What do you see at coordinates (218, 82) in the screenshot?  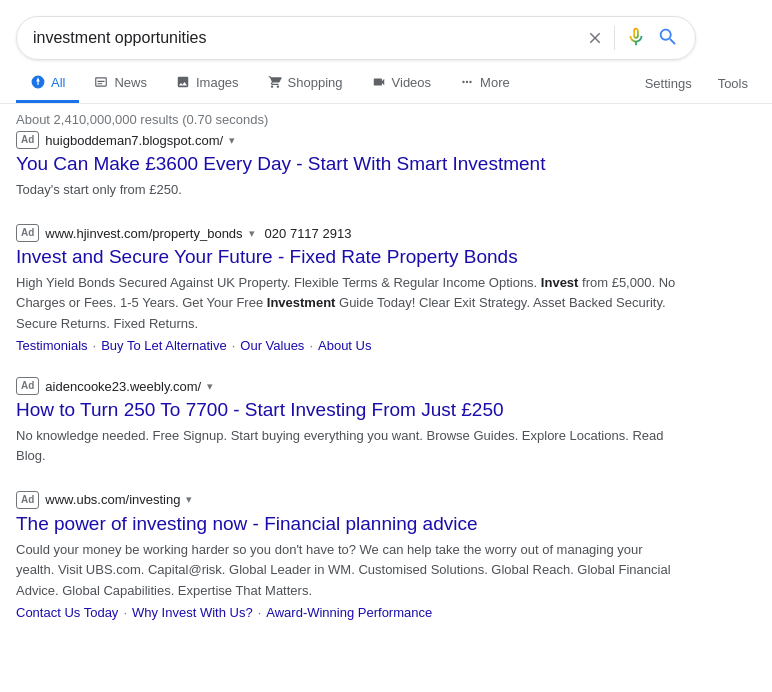 I see `tab-images-label: Images` at bounding box center [218, 82].